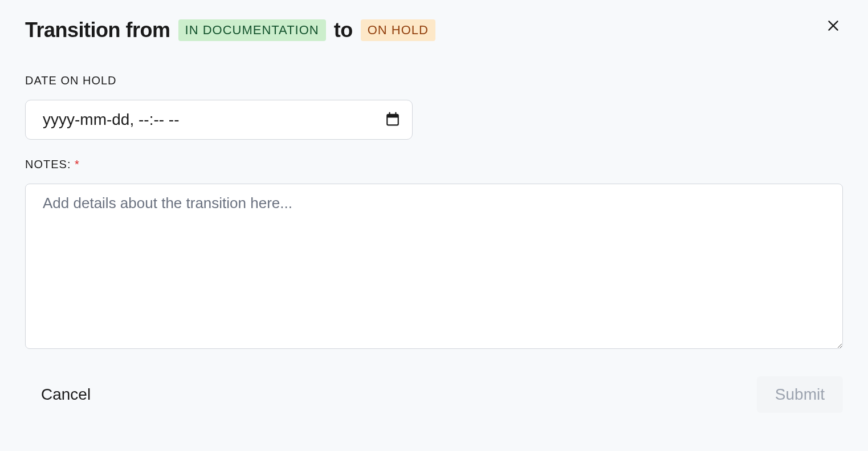 The height and width of the screenshot is (451, 868). I want to click on date-on-hold-input, so click(219, 120).